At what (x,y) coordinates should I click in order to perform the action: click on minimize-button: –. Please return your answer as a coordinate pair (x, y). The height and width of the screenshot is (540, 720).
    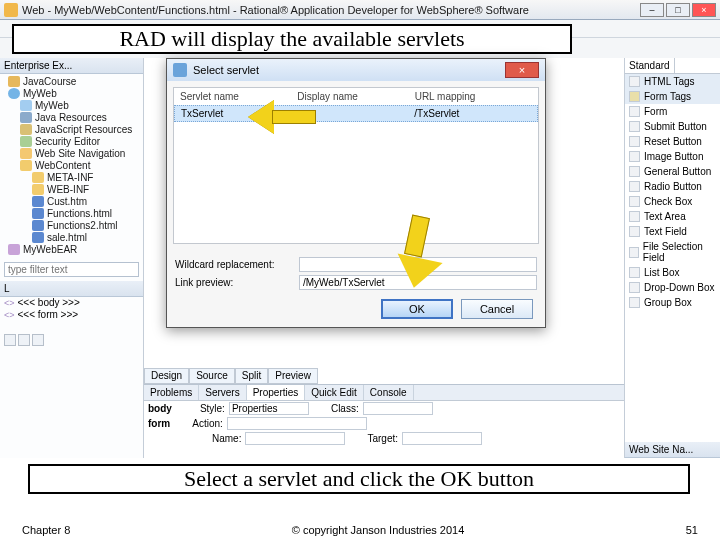
    Looking at the image, I should click on (652, 10).